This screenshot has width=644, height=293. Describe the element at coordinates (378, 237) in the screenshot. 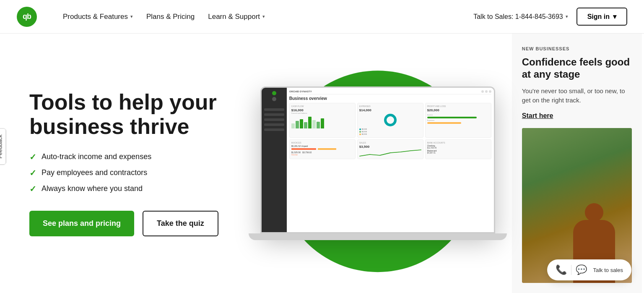

I see `laptop-base` at that location.